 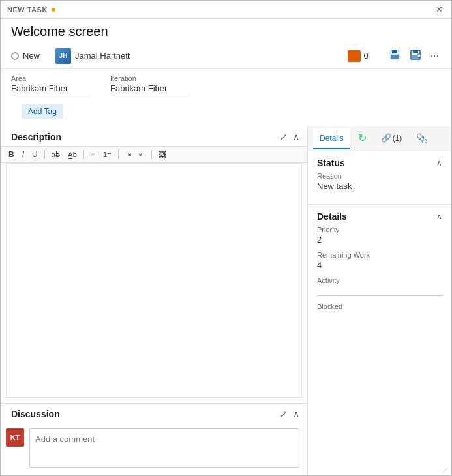 I want to click on discussion-section: Discussion ⤢ ∧ KT, so click(x=154, y=439).